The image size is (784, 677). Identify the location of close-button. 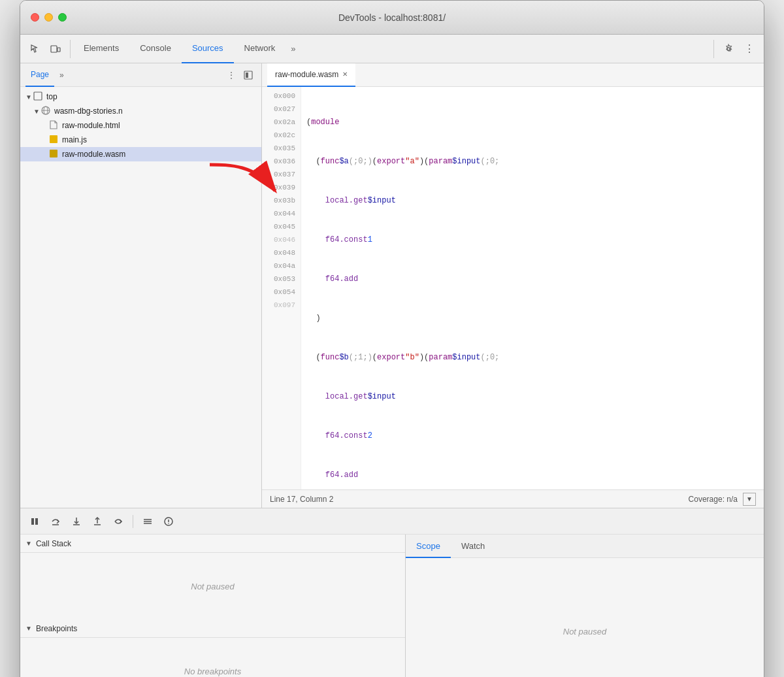
(35, 17).